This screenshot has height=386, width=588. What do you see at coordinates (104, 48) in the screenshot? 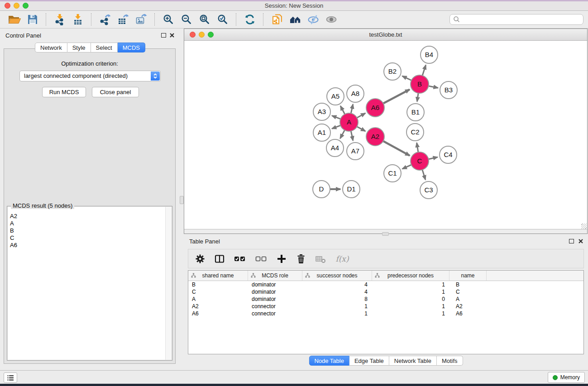
I see `tab-select: Select` at bounding box center [104, 48].